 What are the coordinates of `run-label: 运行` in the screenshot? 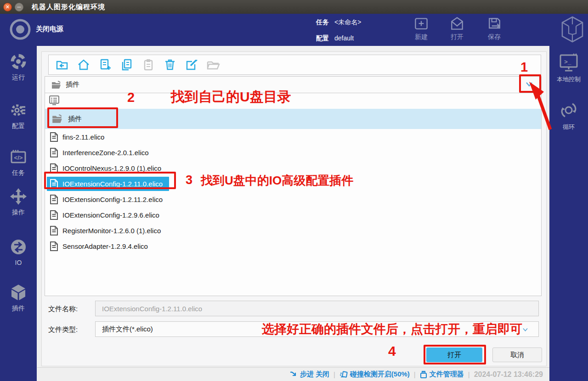 It's located at (18, 78).